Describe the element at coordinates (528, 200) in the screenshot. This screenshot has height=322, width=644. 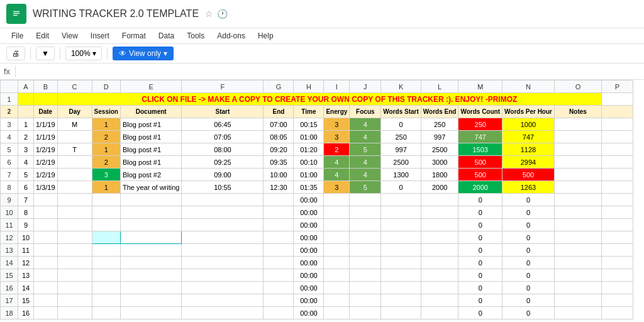
I see `cell-n9: 0` at that location.